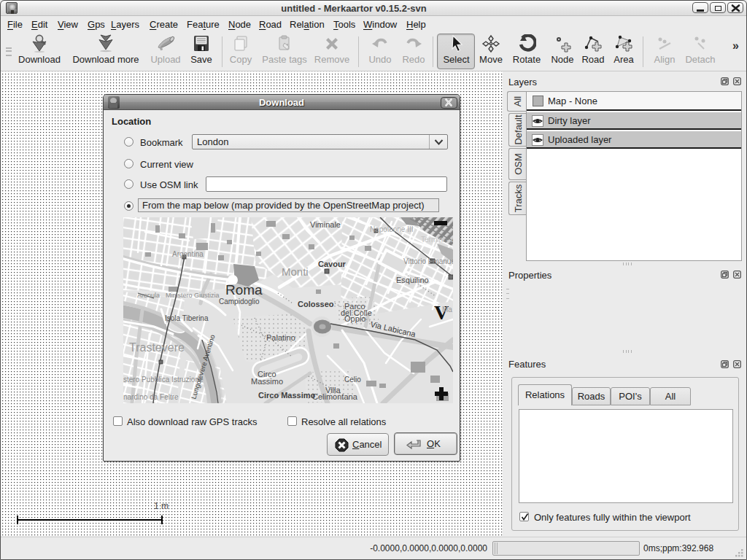  I want to click on svg-text: Esquilino, so click(413, 280).